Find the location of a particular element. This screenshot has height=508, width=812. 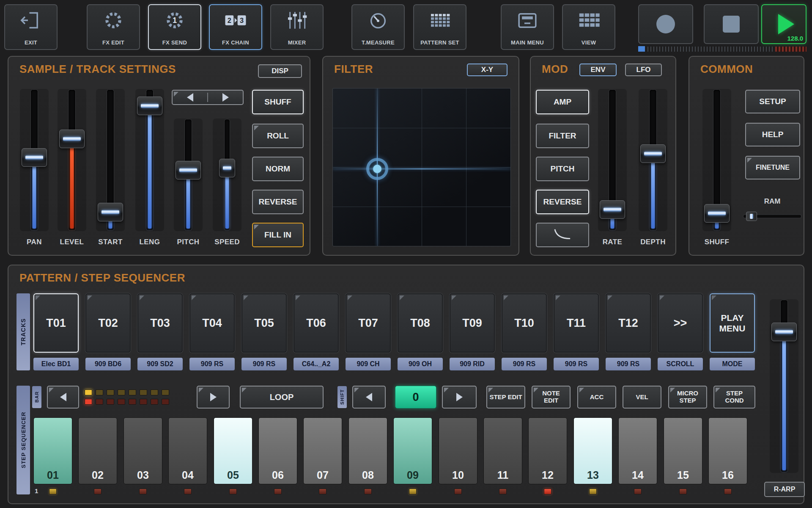

shuff-button: SHUFF is located at coordinates (278, 102).